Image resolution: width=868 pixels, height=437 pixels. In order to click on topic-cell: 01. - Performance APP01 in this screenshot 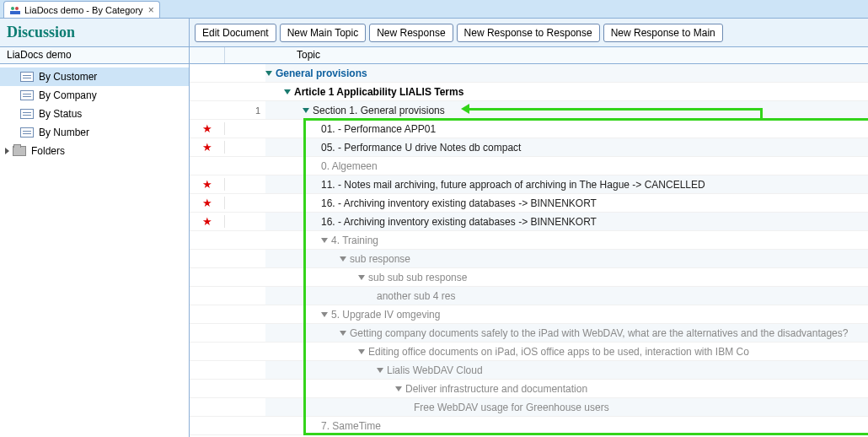, I will do `click(566, 128)`.